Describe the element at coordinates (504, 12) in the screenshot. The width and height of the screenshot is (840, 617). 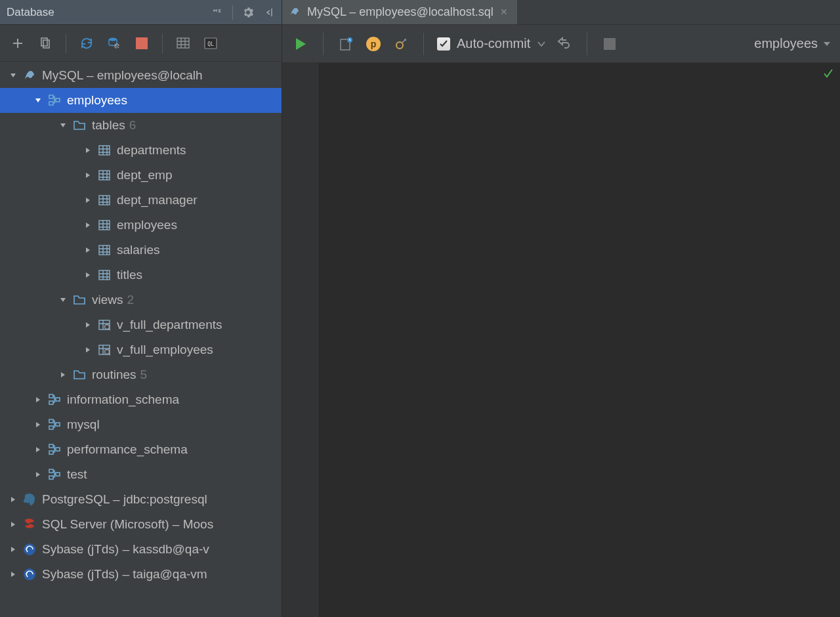
I see `close-icon: ✕` at that location.